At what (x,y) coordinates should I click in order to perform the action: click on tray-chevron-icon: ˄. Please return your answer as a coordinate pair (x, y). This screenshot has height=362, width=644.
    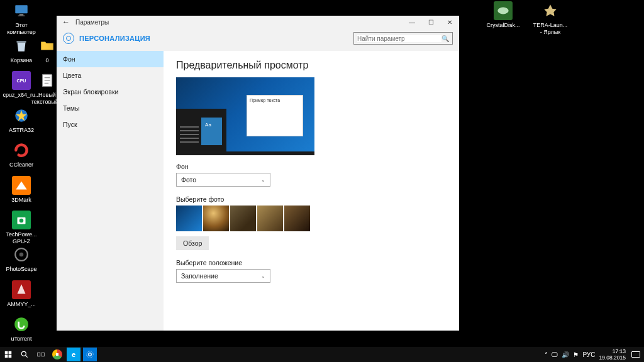
    Looking at the image, I should click on (546, 354).